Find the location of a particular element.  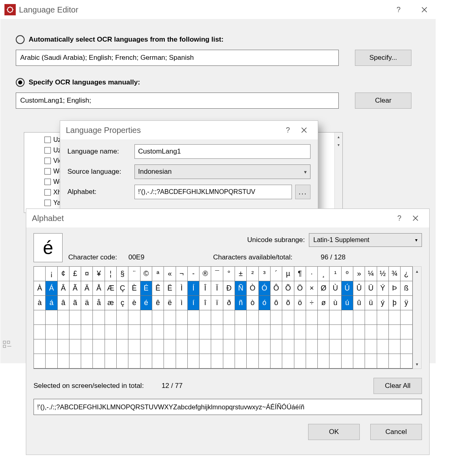

char-cell: × is located at coordinates (312, 289).